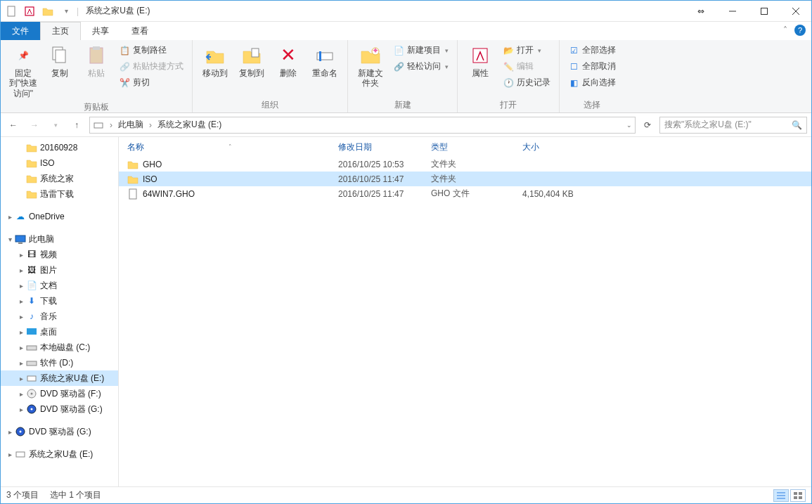 The image size is (812, 504). Describe the element at coordinates (370, 79) in the screenshot. I see `new-folder-label: 新建文件夹` at that location.